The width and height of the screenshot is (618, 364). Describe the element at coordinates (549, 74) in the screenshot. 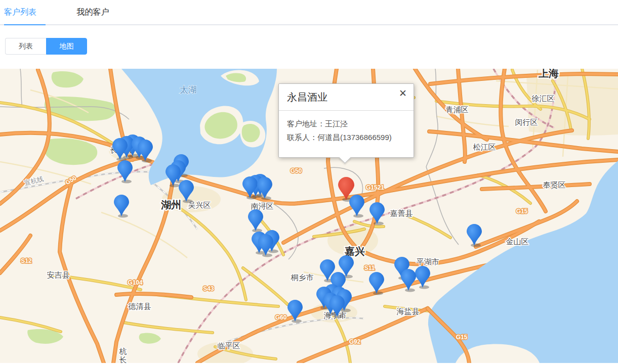

I see `map-label: 上海` at that location.